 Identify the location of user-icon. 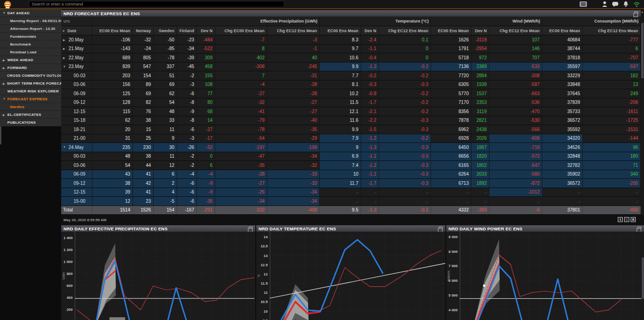
(604, 4).